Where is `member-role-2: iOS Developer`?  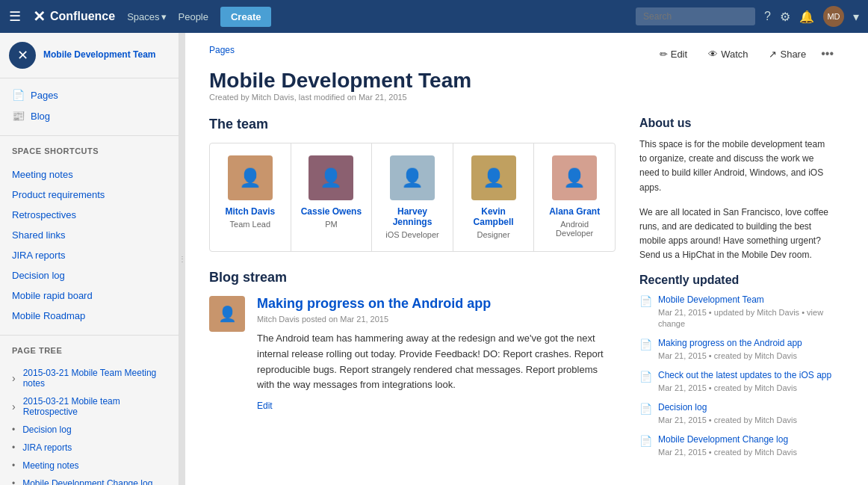 member-role-2: iOS Developer is located at coordinates (412, 235).